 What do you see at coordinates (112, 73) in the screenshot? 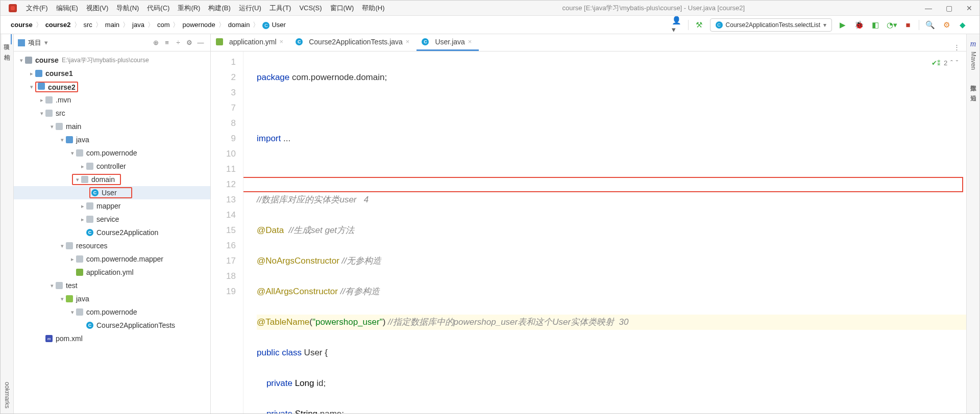
I see `tree-module-course1: ▸course1` at bounding box center [112, 73].